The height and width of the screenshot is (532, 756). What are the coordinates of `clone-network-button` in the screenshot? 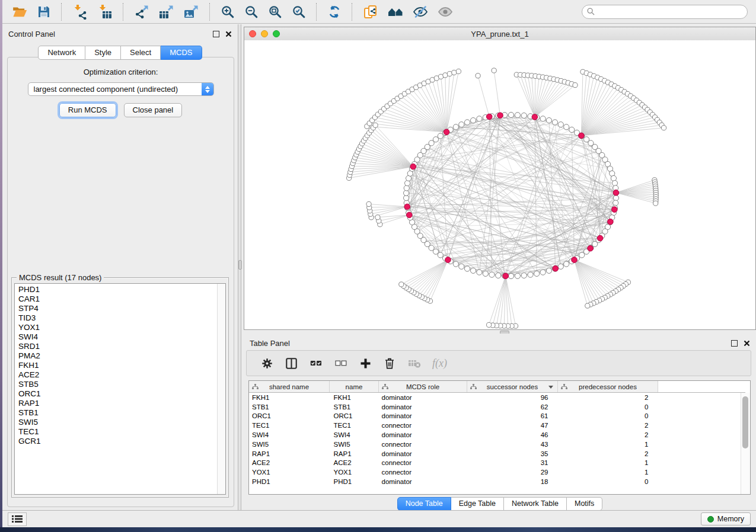 It's located at (371, 12).